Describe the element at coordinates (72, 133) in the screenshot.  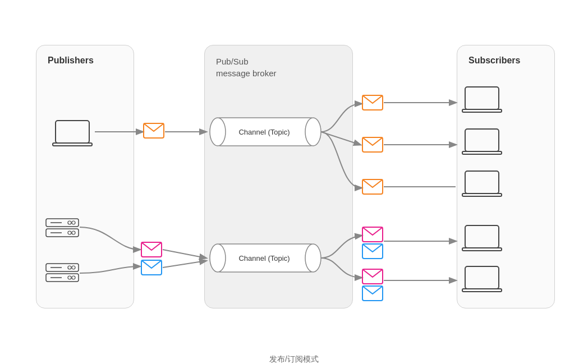
I see `publisher-laptop-top` at that location.